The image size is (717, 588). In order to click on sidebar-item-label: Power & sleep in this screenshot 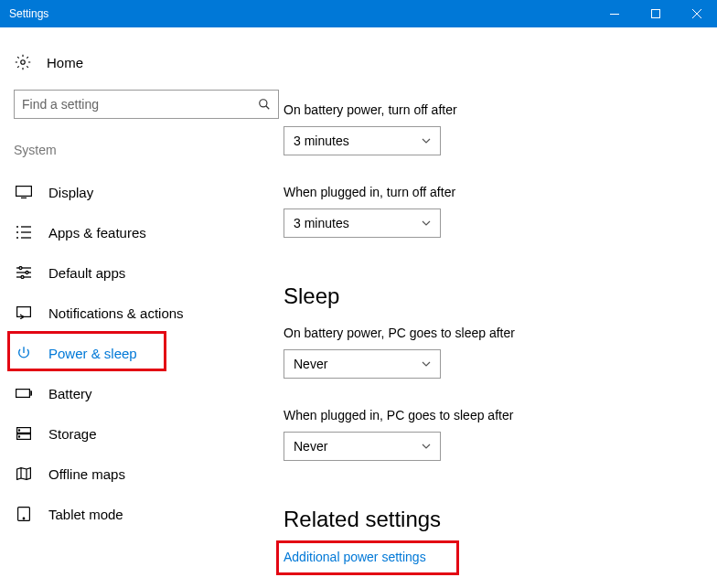, I will do `click(93, 353)`.